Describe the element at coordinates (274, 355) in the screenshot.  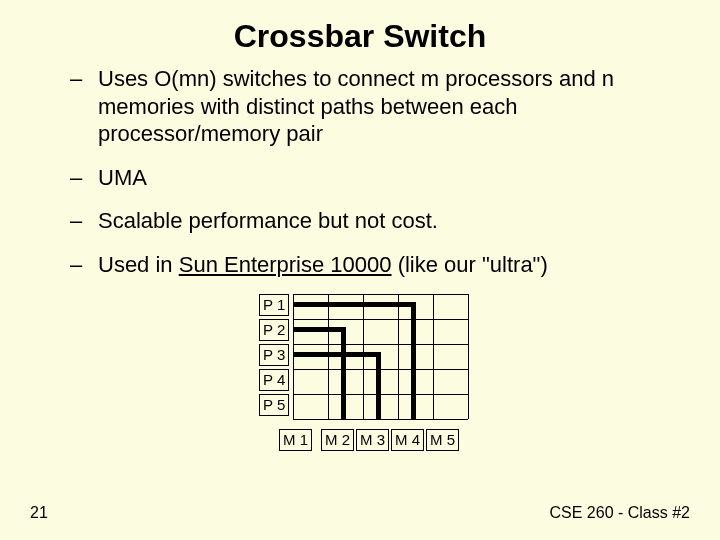
I see `processor-label: P 3` at that location.